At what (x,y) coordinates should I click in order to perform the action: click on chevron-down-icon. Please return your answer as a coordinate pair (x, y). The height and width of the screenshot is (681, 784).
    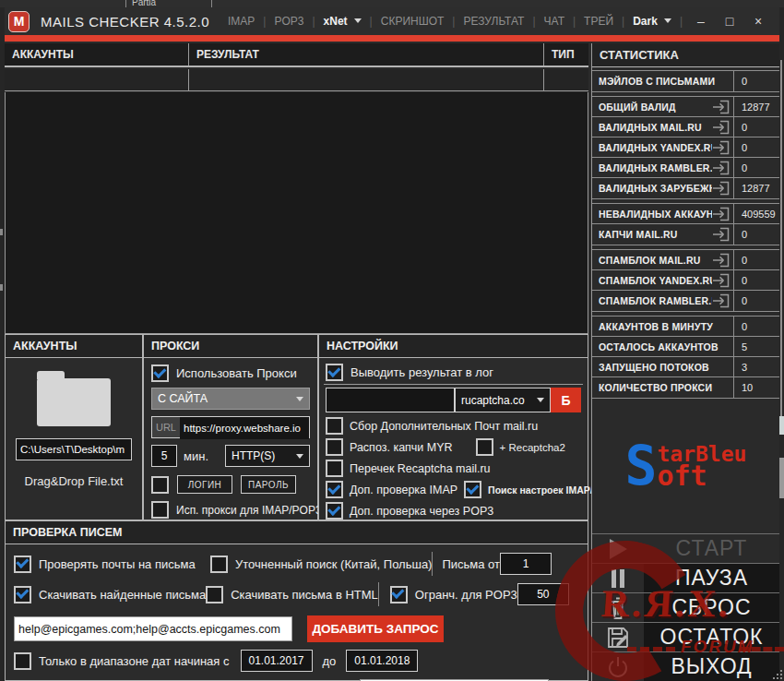
    Looking at the image, I should click on (300, 458).